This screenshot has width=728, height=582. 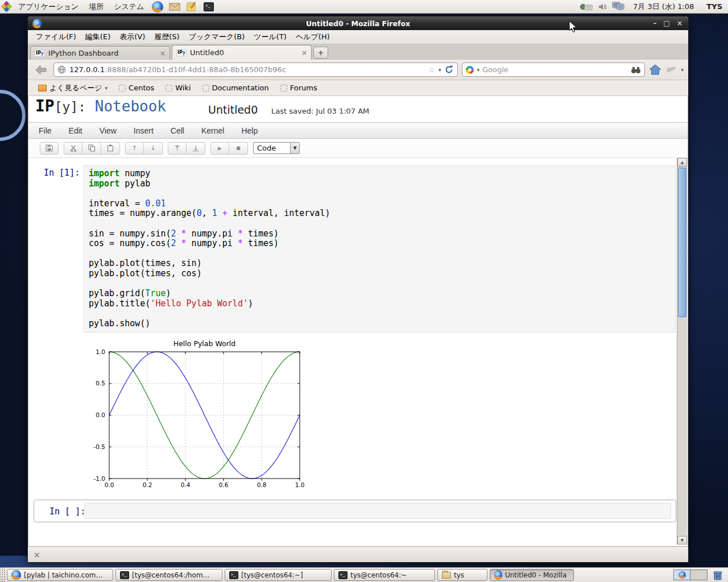 I want to click on svg-text: -1.0, so click(x=100, y=479).